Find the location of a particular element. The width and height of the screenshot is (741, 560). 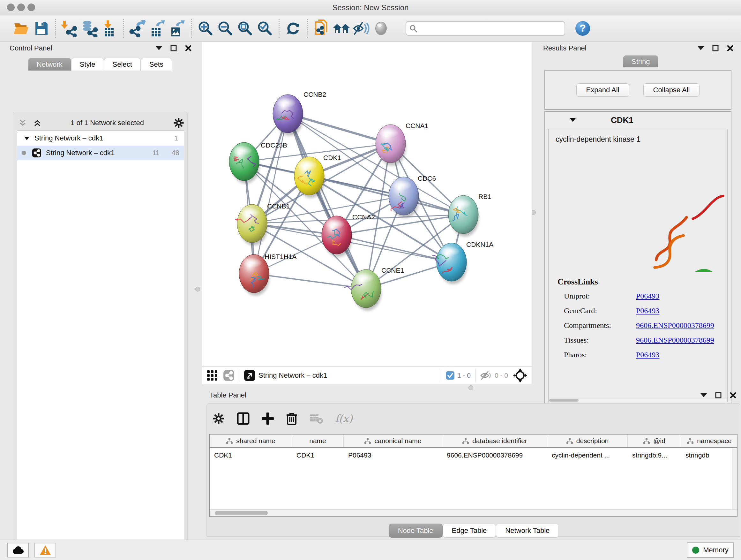

table-cell: stringdb:9... is located at coordinates (655, 455).